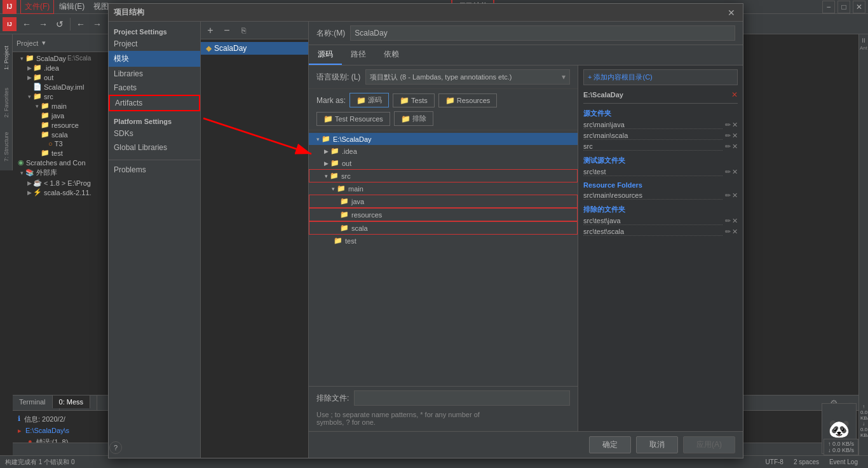 This screenshot has width=868, height=468. I want to click on window-maximize: □, so click(844, 7).